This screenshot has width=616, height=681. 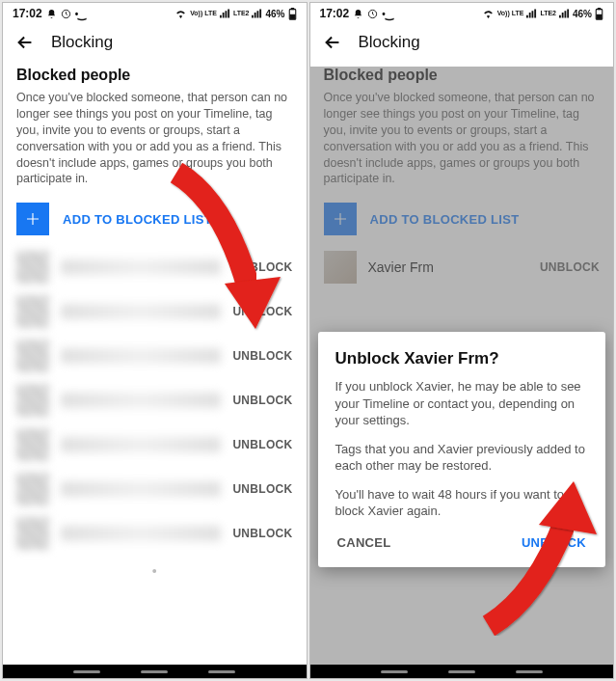 What do you see at coordinates (154, 571) in the screenshot?
I see `page-indicator: •` at bounding box center [154, 571].